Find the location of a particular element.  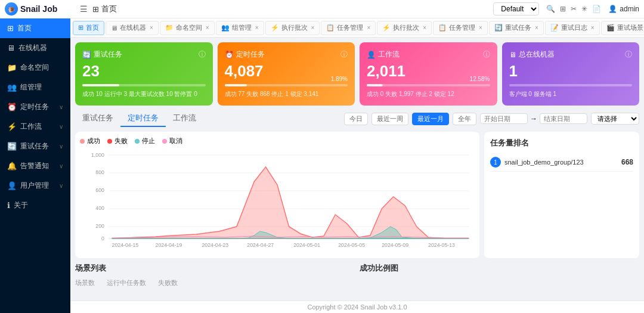

stat-workflow-progress: 12.58% is located at coordinates (428, 85).